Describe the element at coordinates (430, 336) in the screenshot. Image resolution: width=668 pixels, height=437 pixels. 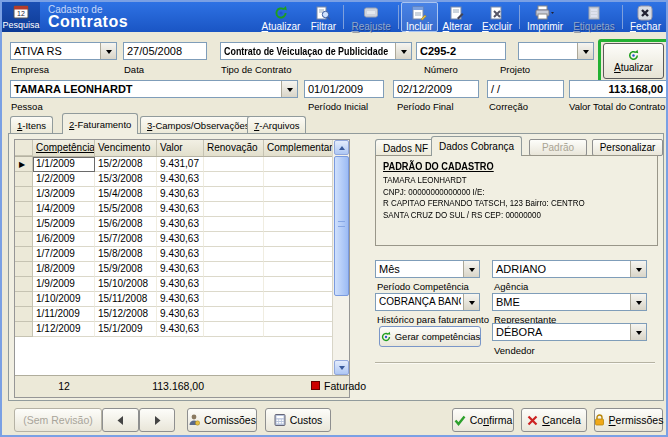
I see `gerar-competencias-button: Gerar competências` at that location.